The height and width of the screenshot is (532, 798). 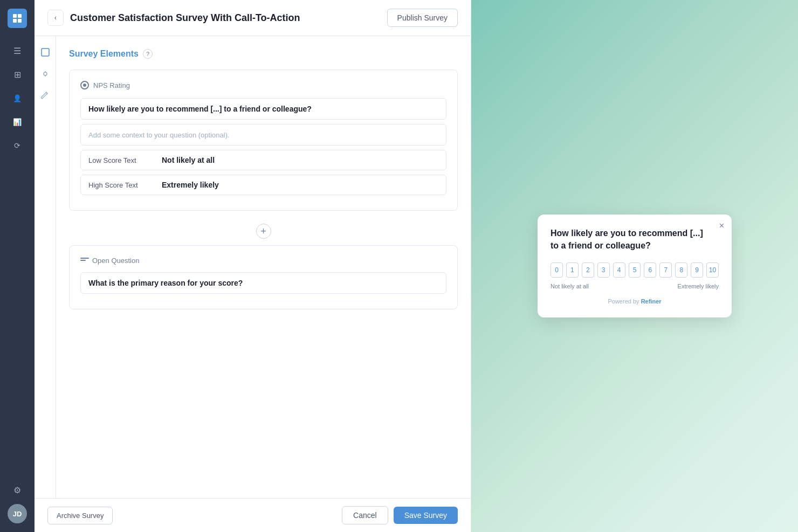 I want to click on nps-number-10: 10, so click(x=713, y=270).